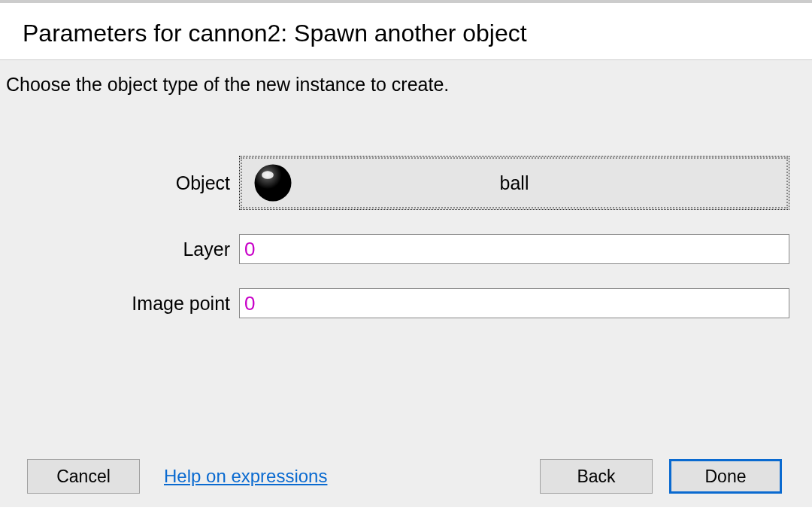 Image resolution: width=812 pixels, height=526 pixels. I want to click on done-button: Done, so click(726, 476).